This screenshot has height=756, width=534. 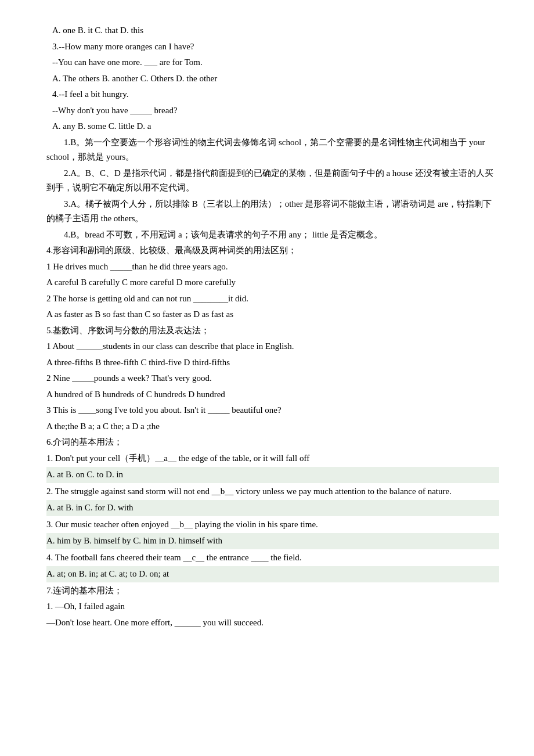 I want to click on line-24: 6.介词的基本用法；, so click(x=273, y=442).